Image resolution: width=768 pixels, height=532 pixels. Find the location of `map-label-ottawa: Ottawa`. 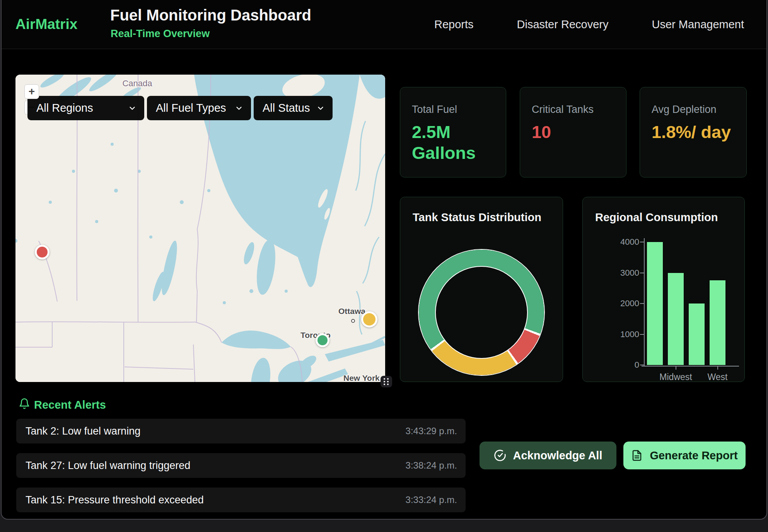

map-label-ottawa: Ottawa is located at coordinates (352, 311).